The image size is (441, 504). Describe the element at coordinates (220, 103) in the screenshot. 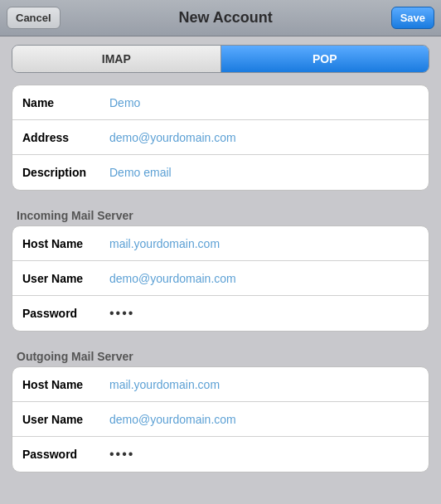

I see `table-row: Name Demo` at that location.